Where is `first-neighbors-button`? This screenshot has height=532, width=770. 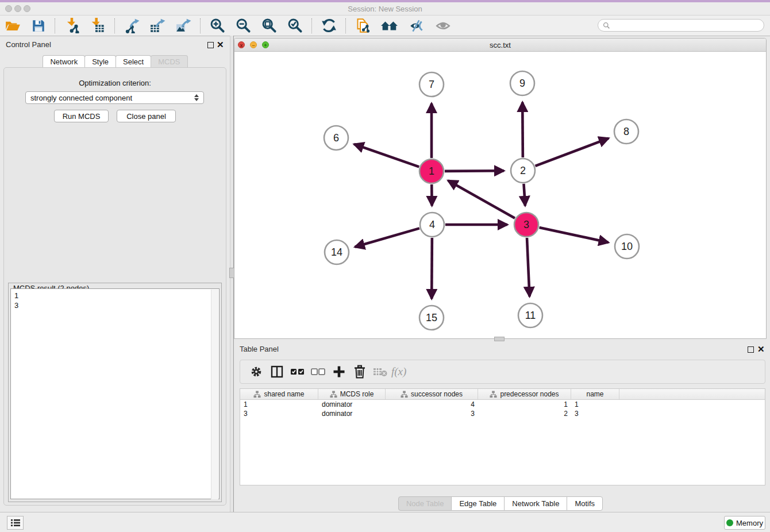
first-neighbors-button is located at coordinates (390, 26).